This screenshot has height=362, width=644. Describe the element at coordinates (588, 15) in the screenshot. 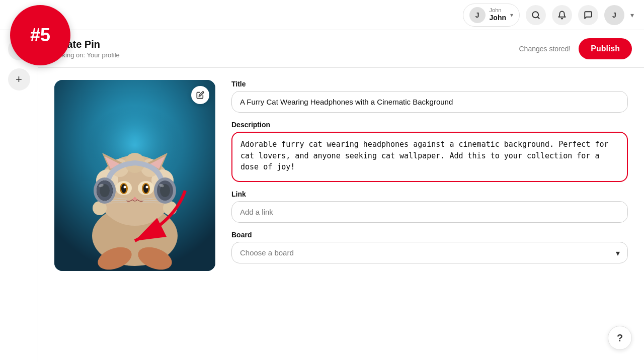

I see `chat-icon` at that location.